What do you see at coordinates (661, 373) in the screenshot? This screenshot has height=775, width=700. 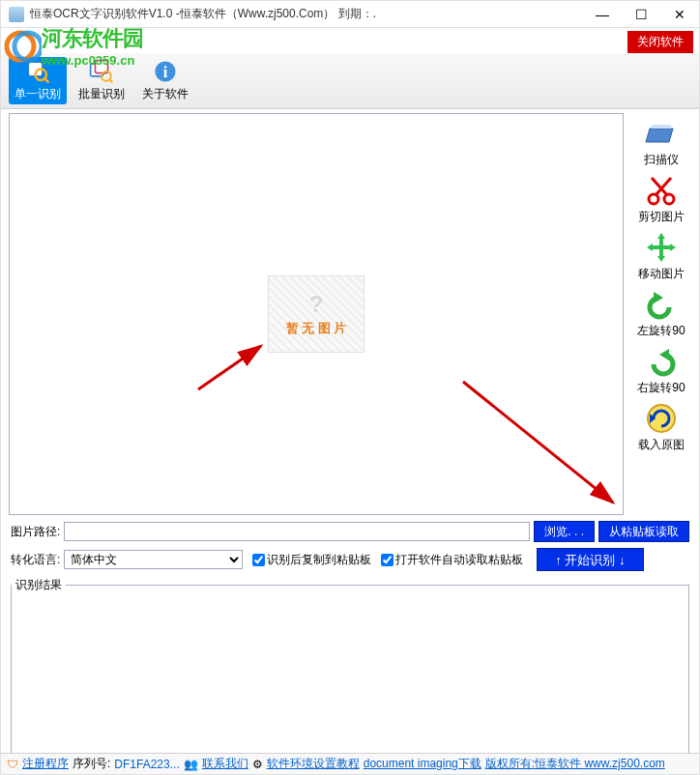 I see `rotate-right-button: 右旋转90` at bounding box center [661, 373].